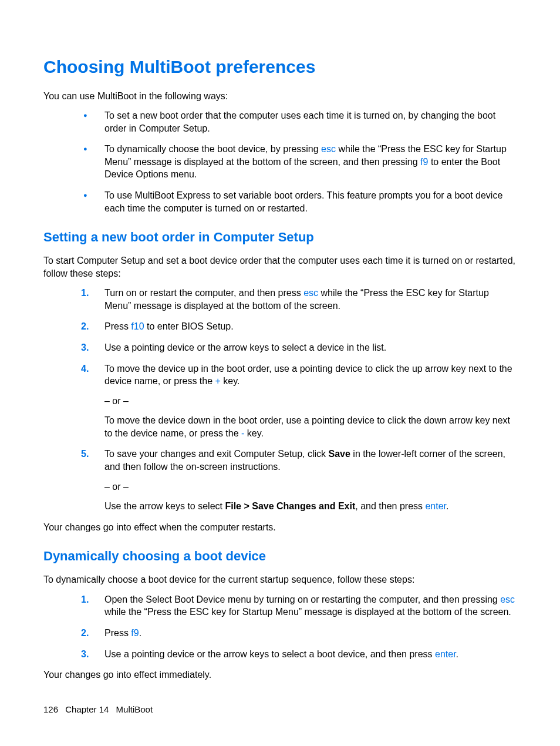 The image size is (560, 746). What do you see at coordinates (280, 556) in the screenshot?
I see `section-heading: Dynamically choosing a boot device` at bounding box center [280, 556].